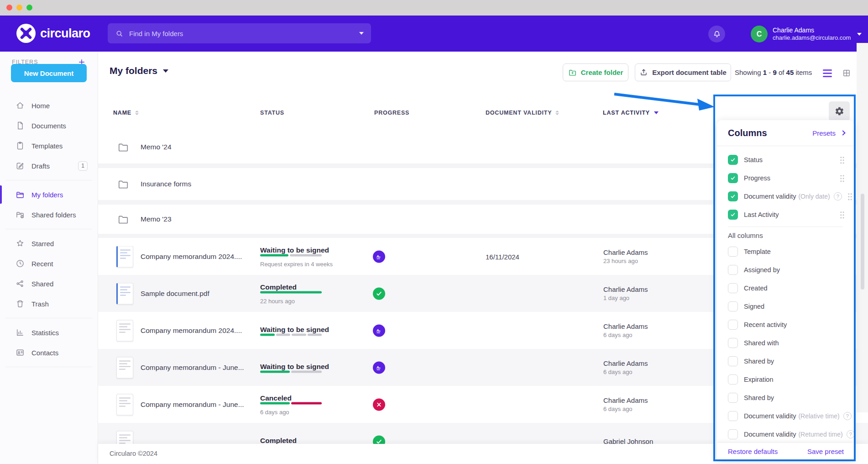 This screenshot has height=464, width=868. What do you see at coordinates (49, 258) in the screenshot?
I see `sidebar: New Document HomeDocumentsTemplatesDraft…` at bounding box center [49, 258].